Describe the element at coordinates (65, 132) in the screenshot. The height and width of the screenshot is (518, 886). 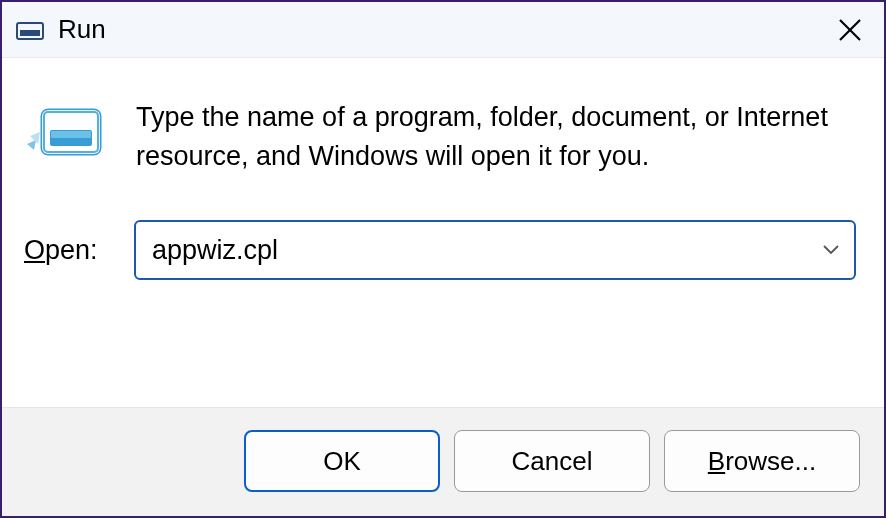
I see `run-app-icon` at that location.